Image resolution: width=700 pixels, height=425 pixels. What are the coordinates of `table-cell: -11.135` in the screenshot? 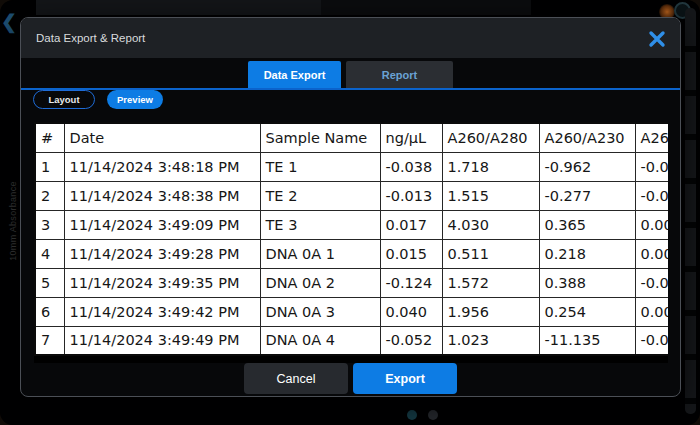 It's located at (587, 340).